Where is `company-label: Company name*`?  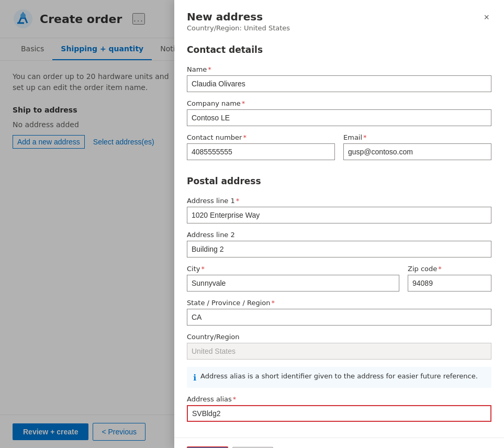
company-label: Company name* is located at coordinates (339, 104).